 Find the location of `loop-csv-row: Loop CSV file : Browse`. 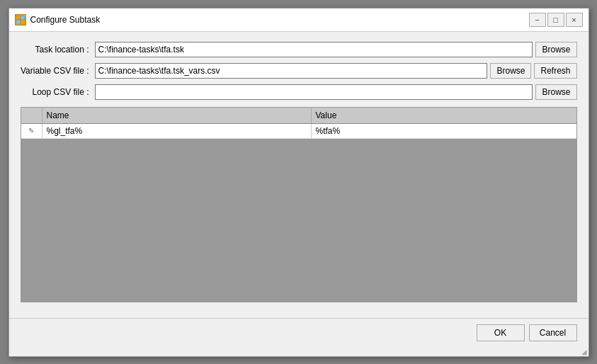

loop-csv-row: Loop CSV file : Browse is located at coordinates (299, 92).